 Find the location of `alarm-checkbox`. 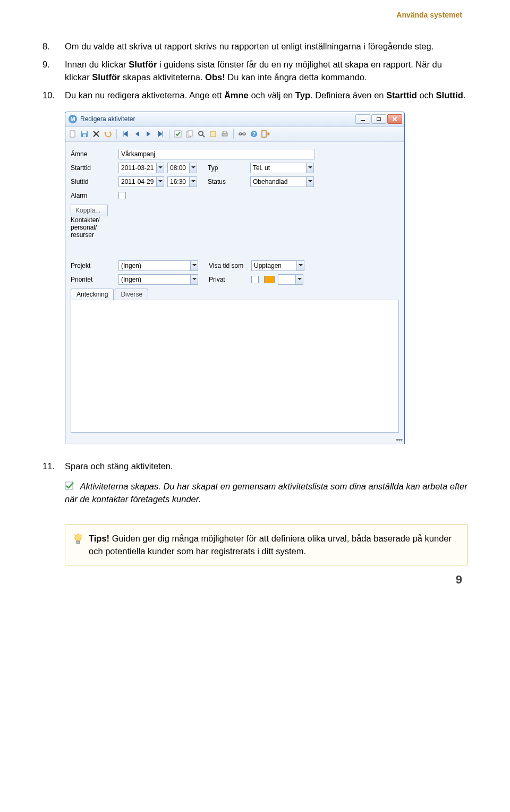

alarm-checkbox is located at coordinates (122, 196).